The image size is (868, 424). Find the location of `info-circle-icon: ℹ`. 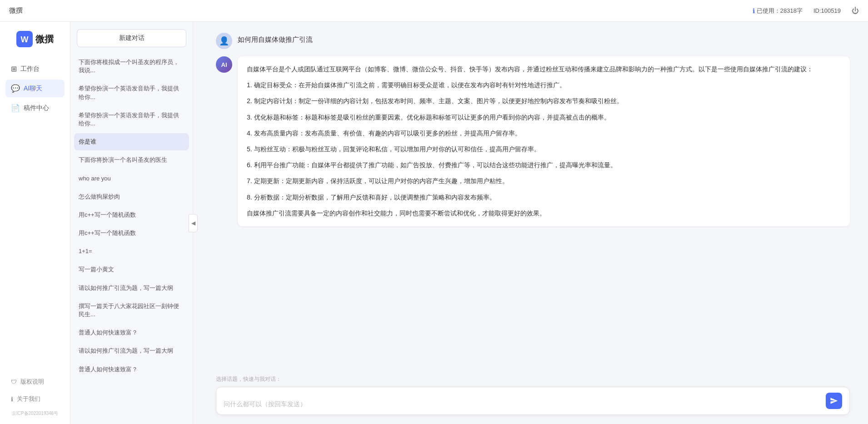

info-circle-icon: ℹ is located at coordinates (12, 399).